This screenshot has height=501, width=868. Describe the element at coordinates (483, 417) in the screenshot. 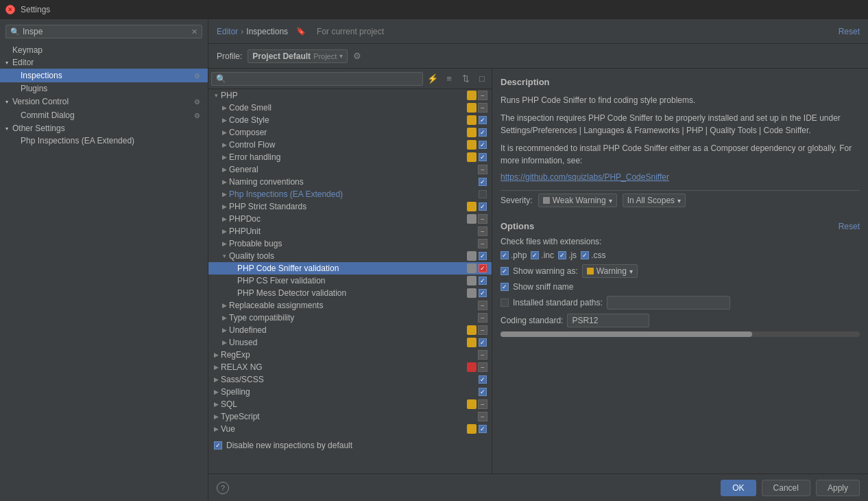

I see `minus-btn-ts: −` at that location.